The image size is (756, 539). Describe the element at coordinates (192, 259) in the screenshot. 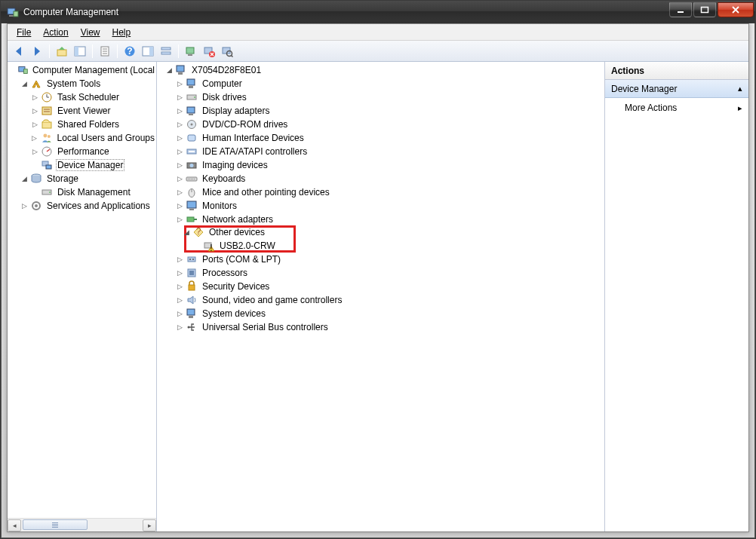

I see `ports-com-lpt--icon` at that location.